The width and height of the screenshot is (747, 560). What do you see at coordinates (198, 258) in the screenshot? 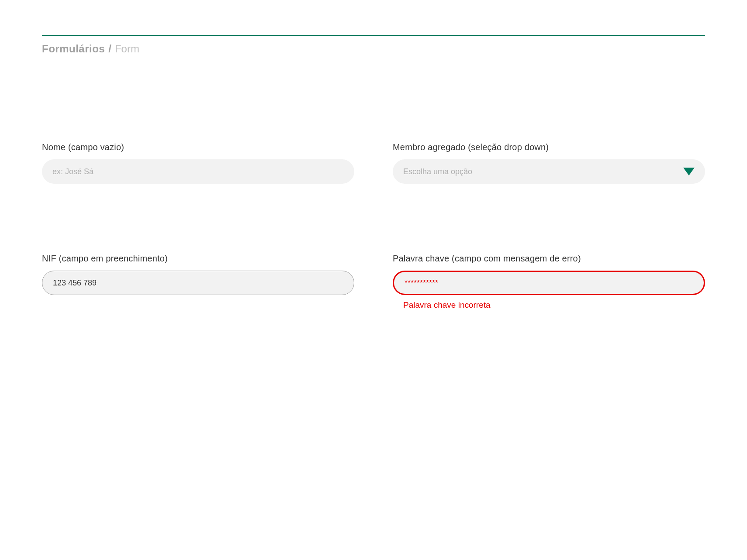
I see `nif-label: NIF (campo em preenchimento)` at bounding box center [198, 258].